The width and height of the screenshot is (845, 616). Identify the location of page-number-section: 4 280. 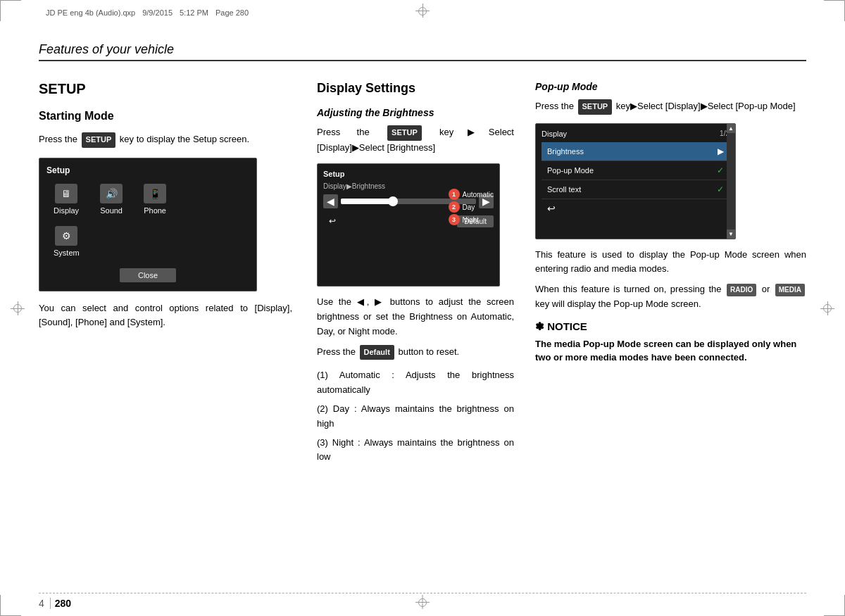
(55, 603).